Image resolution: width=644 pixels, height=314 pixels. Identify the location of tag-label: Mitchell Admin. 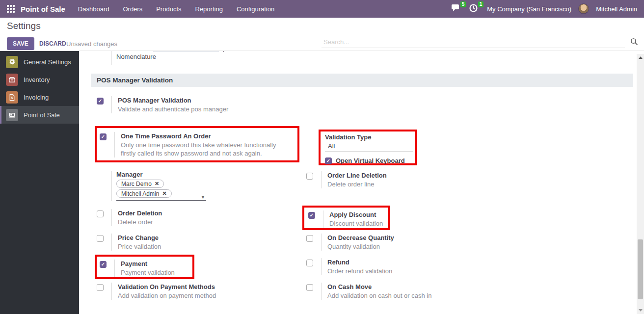
(140, 194).